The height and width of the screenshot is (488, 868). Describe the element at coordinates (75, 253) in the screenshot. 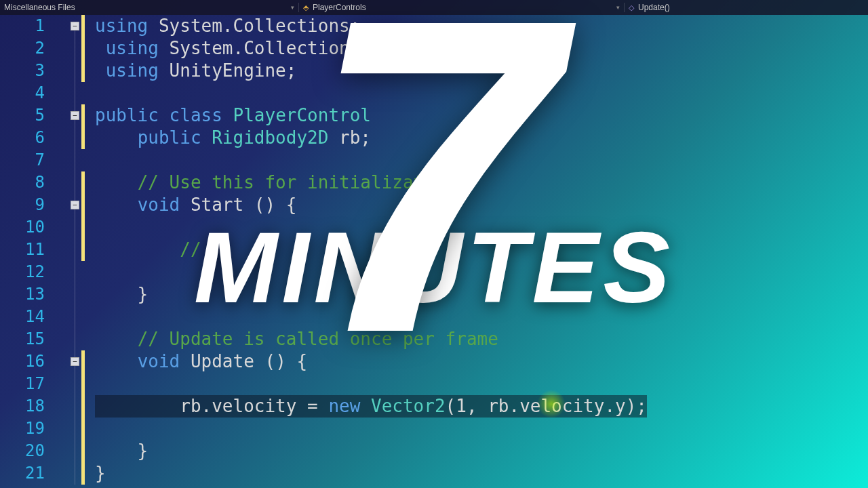

I see `fold-guide-line` at that location.